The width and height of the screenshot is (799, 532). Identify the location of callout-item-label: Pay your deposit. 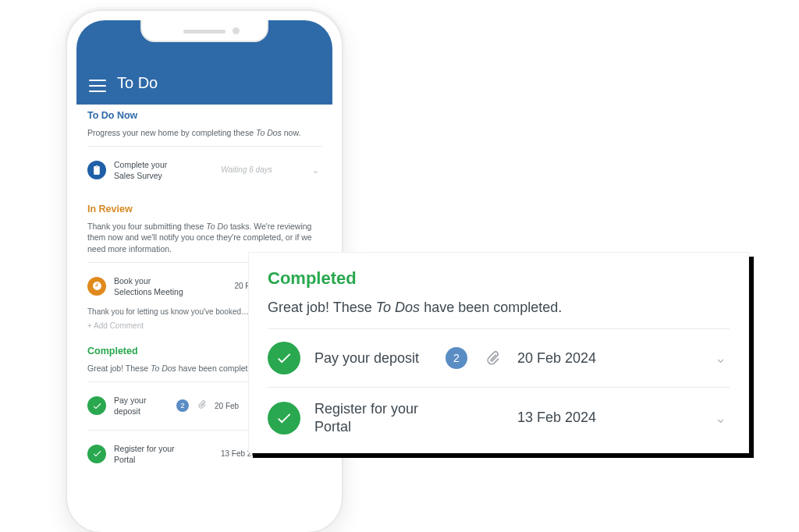
(373, 359).